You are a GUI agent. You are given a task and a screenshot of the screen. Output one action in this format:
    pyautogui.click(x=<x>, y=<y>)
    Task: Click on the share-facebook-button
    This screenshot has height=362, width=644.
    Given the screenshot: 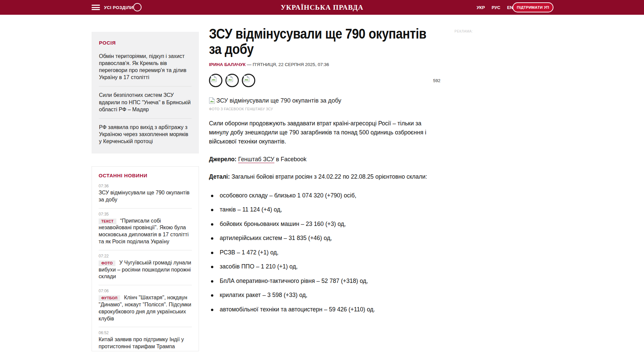 What is the action you would take?
    pyautogui.click(x=216, y=80)
    